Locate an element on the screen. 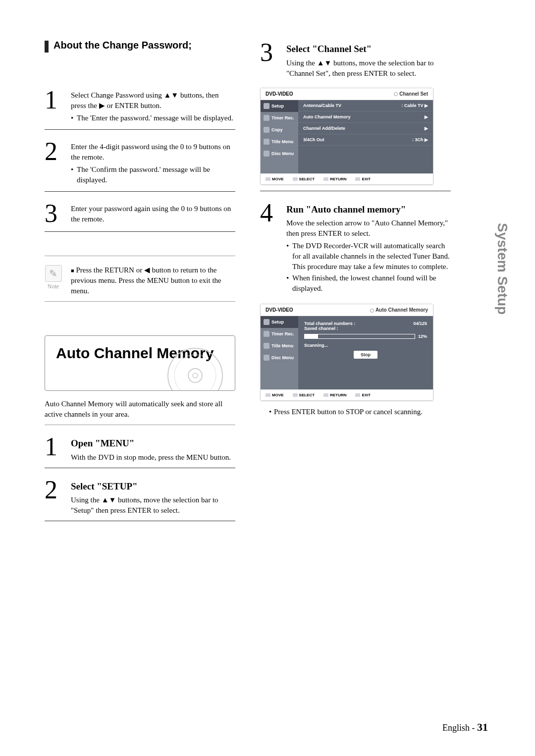  osd-sidebar-item-title-menu: Title Menu is located at coordinates (279, 142).